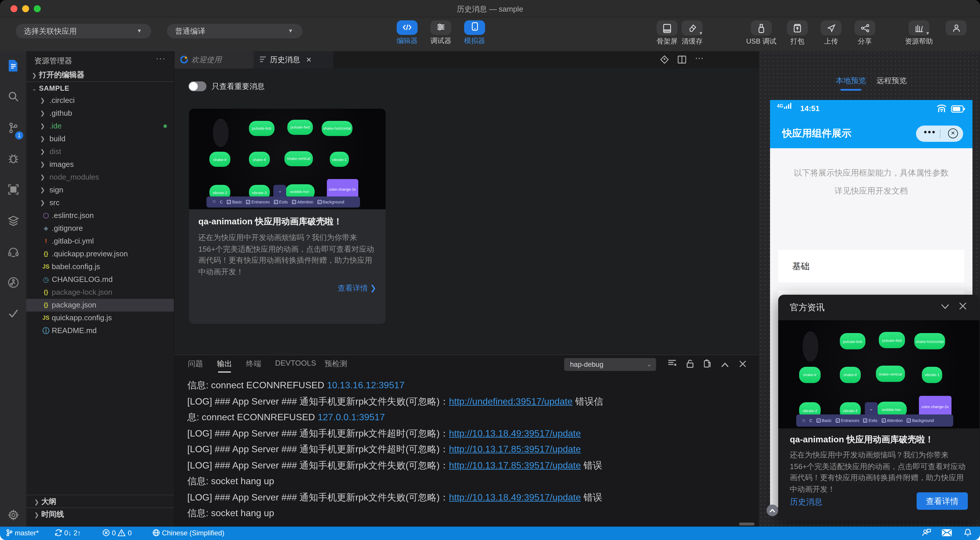  Describe the element at coordinates (942, 501) in the screenshot. I see `view-detail-button: 查看详情` at that location.